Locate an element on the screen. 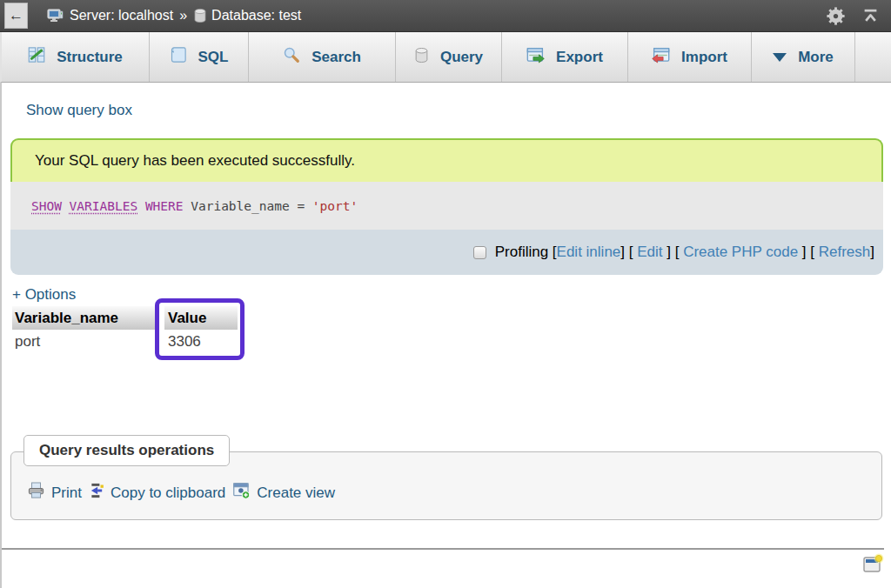  database-breadcrumb: Database: test is located at coordinates (256, 16).